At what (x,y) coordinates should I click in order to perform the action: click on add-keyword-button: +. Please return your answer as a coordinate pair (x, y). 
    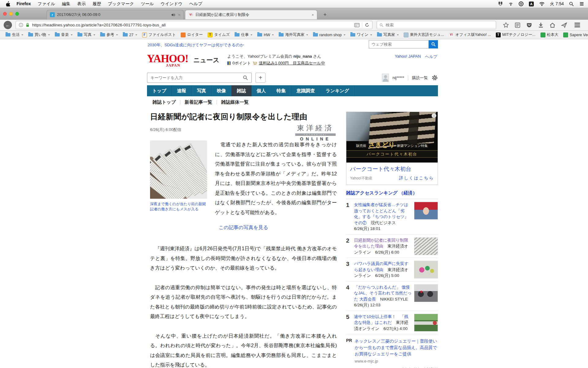
    Looking at the image, I should click on (260, 78).